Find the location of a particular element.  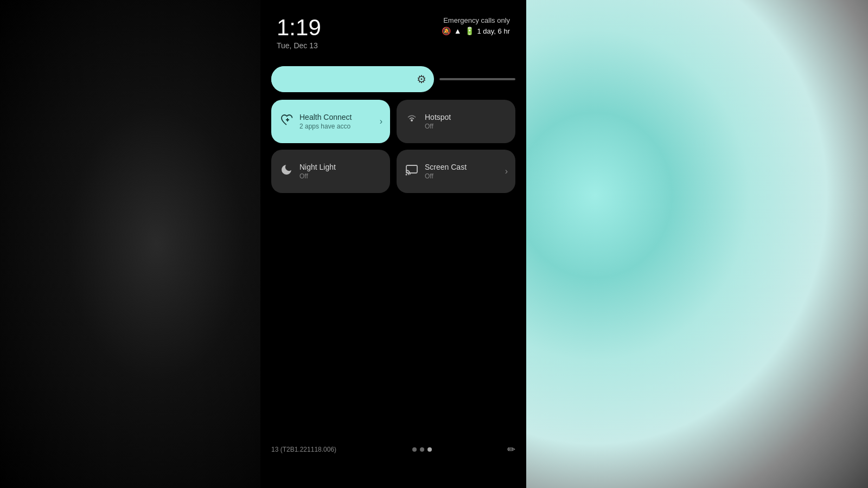

night-light-icon is located at coordinates (286, 171).